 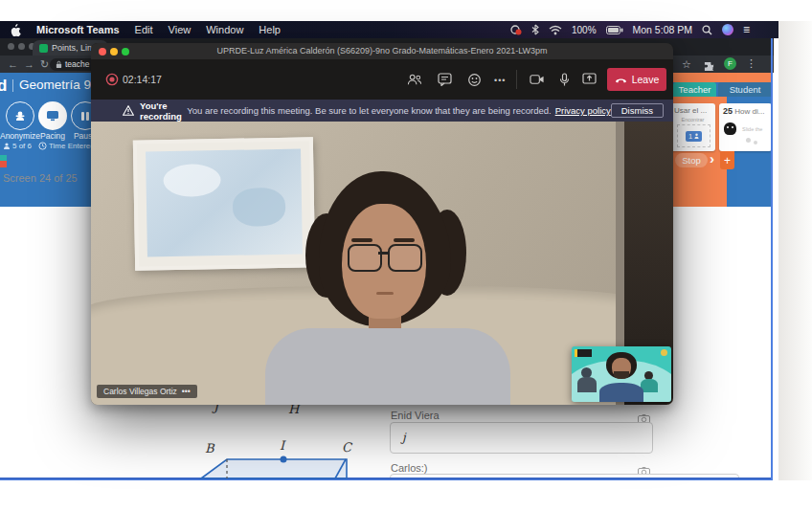 I want to click on menu-window: Window, so click(x=224, y=30).